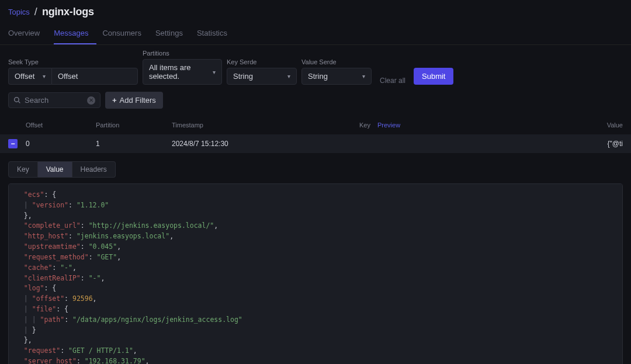 This screenshot has height=364, width=631. Describe the element at coordinates (316, 12) in the screenshot. I see `breadcrumb: Topics / nginx-logs` at that location.